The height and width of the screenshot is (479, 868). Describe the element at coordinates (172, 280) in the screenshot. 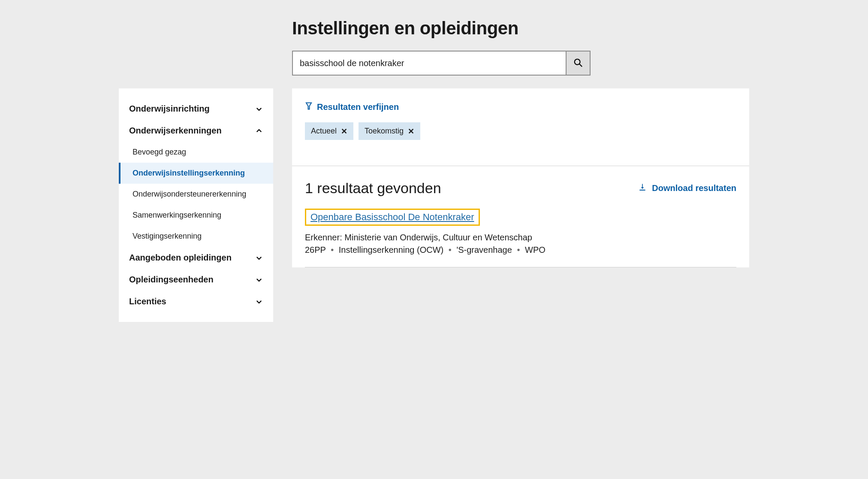

I see `facet-group-label: Opleidingseenheden` at that location.